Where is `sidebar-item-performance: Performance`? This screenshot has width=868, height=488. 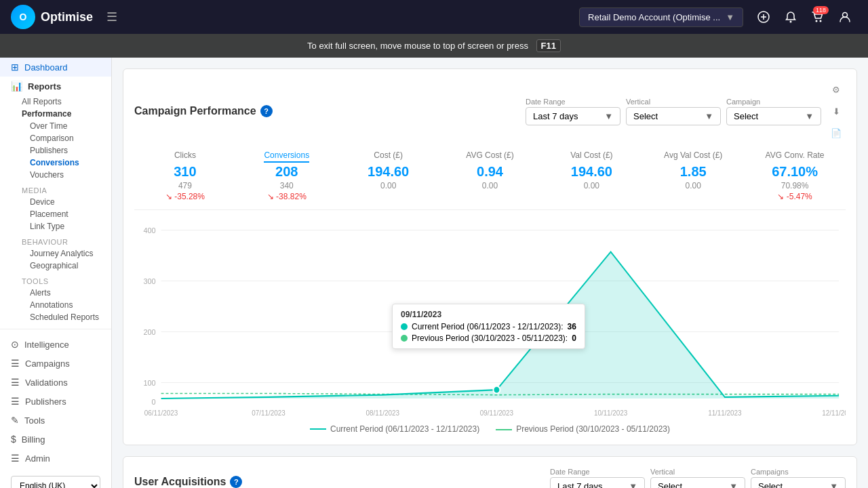
sidebar-item-performance: Performance is located at coordinates (56, 114).